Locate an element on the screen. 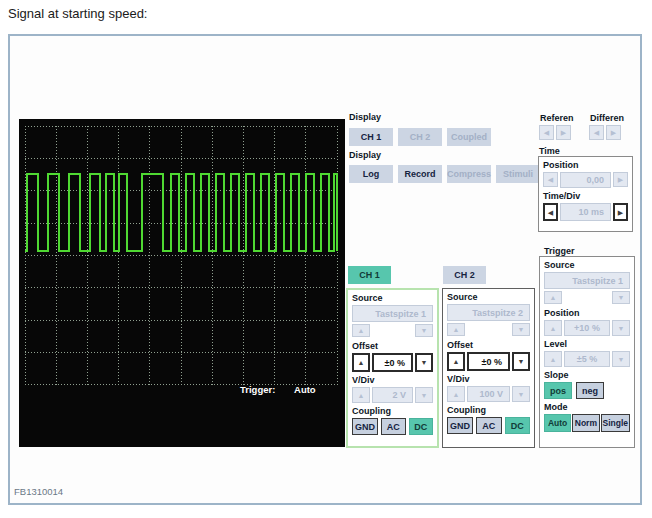 This screenshot has height=518, width=652. time-position-field: 0,00 is located at coordinates (586, 180).